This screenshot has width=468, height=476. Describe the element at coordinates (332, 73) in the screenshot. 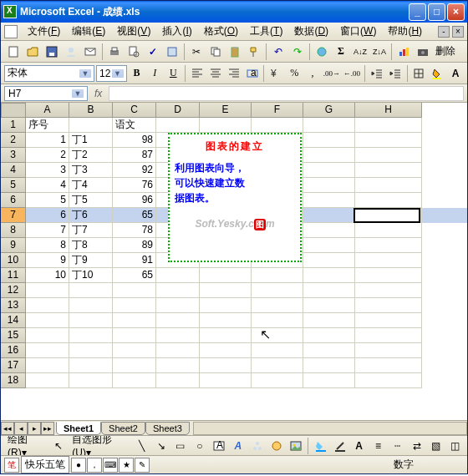

I see `increase-decimal-button: .00→` at that location.